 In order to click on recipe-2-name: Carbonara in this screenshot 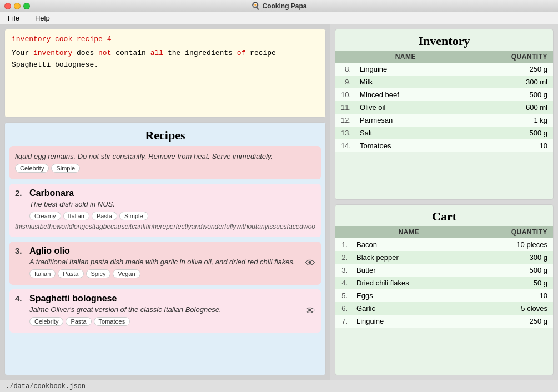, I will do `click(52, 193)`.